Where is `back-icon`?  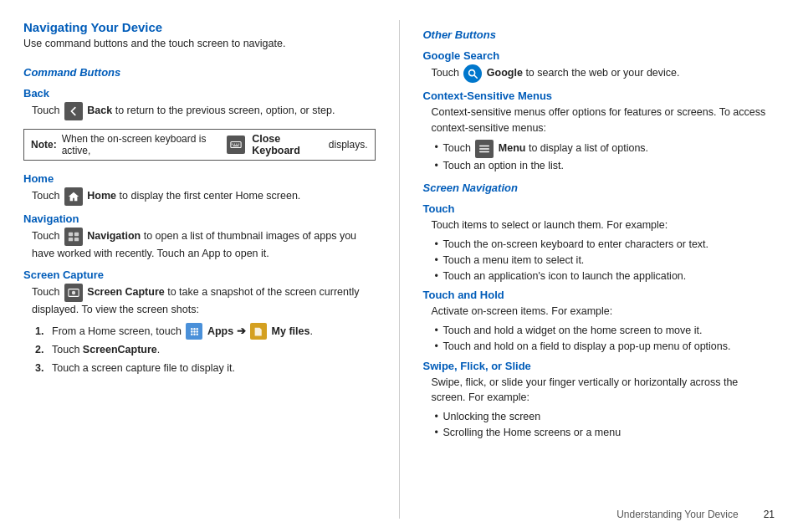 back-icon is located at coordinates (74, 111).